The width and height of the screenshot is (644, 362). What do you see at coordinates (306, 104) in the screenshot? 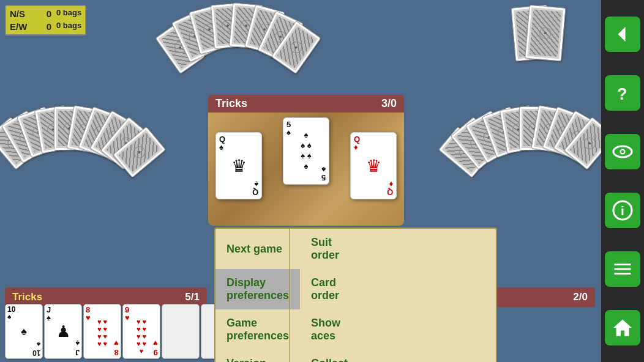
I see `tricks-header: Tricks 3/0` at bounding box center [306, 104].